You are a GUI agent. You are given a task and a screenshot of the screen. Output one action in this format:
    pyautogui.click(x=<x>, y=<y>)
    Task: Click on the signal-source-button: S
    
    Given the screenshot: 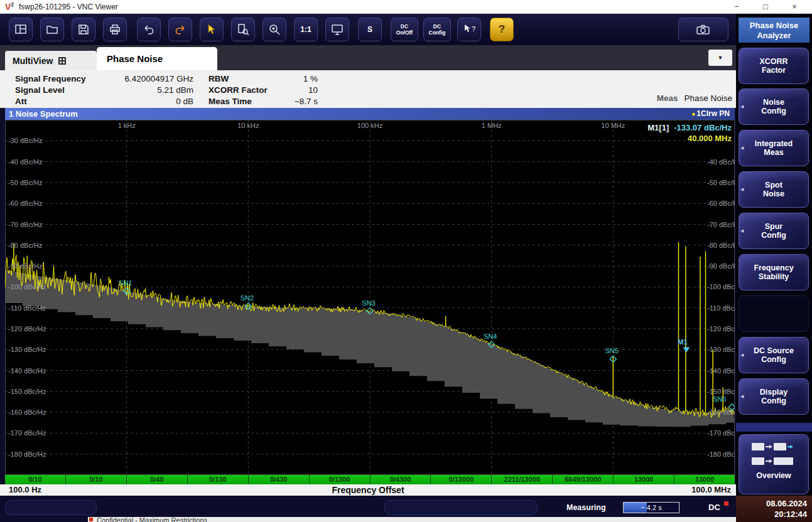 What is the action you would take?
    pyautogui.click(x=370, y=29)
    